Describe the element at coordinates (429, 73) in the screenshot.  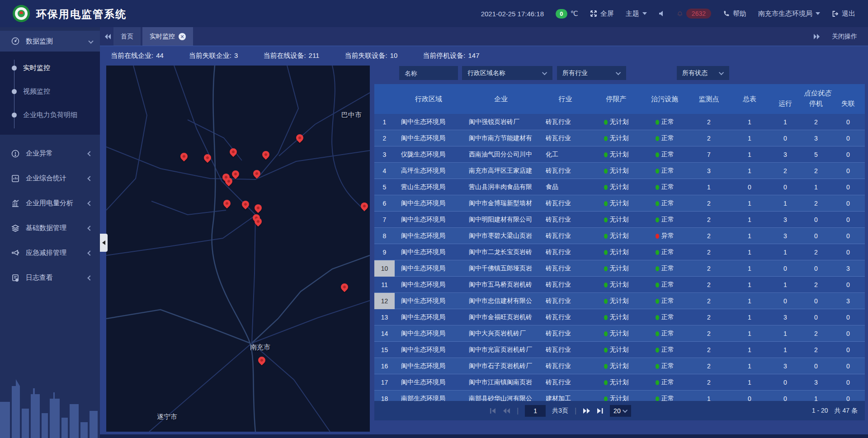
I see `name-search-input` at that location.